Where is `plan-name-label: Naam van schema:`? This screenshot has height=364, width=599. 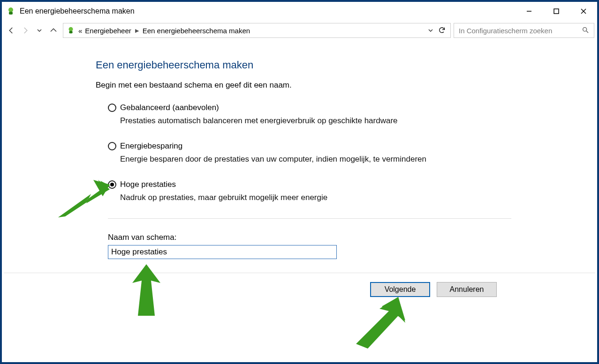
plan-name-label: Naam van schema: is located at coordinates (353, 238).